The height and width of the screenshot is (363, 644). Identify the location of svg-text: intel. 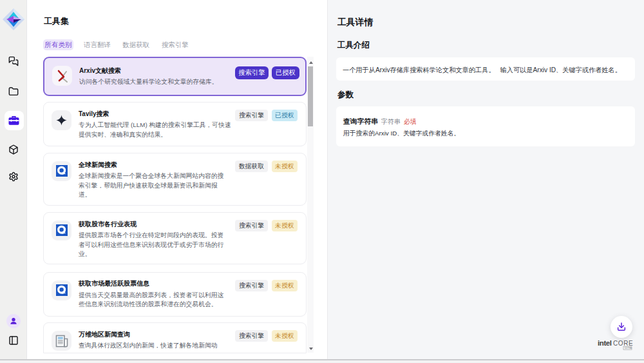
(605, 343).